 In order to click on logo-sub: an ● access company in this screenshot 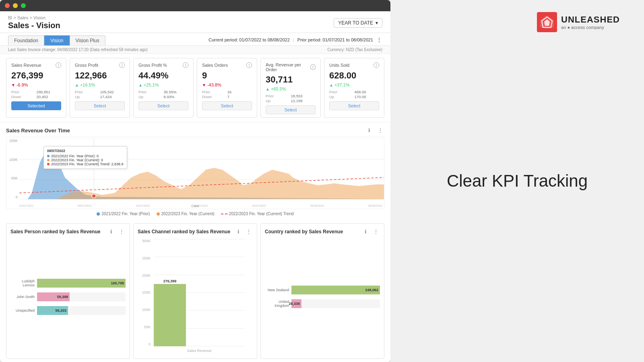, I will do `click(590, 27)`.